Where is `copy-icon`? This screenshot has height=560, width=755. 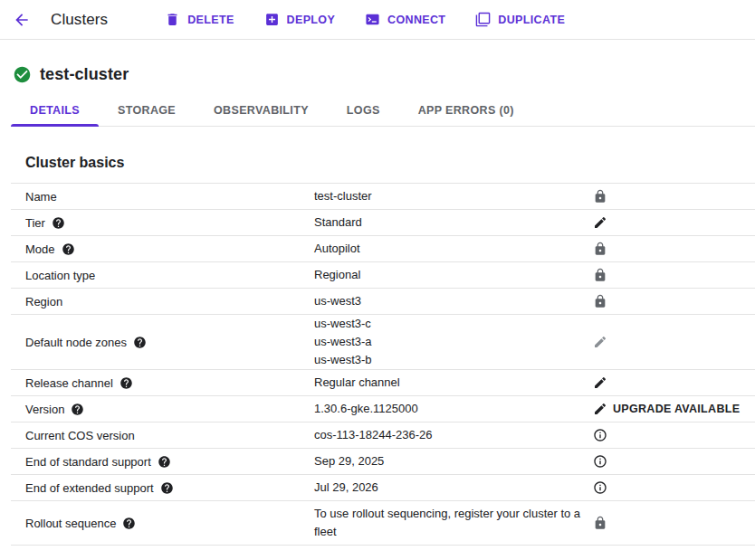
copy-icon is located at coordinates (483, 20).